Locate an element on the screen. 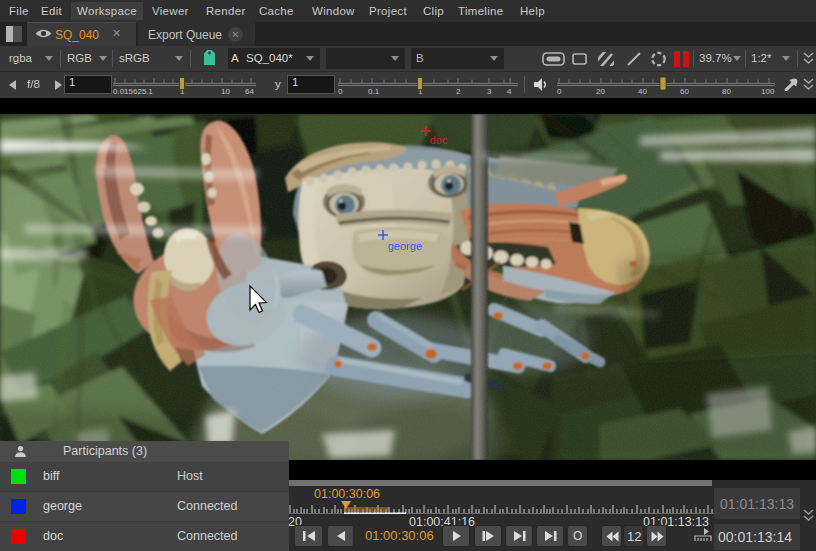 The image size is (816, 551). svg-text: 0.1 is located at coordinates (374, 92).